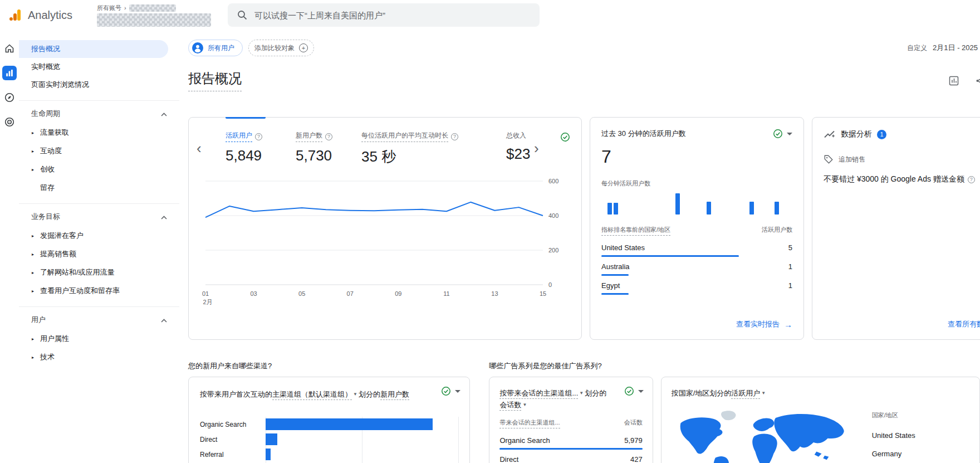 The image size is (980, 463). What do you see at coordinates (531, 149) in the screenshot?
I see `metric-tab: 总收入$23` at bounding box center [531, 149].